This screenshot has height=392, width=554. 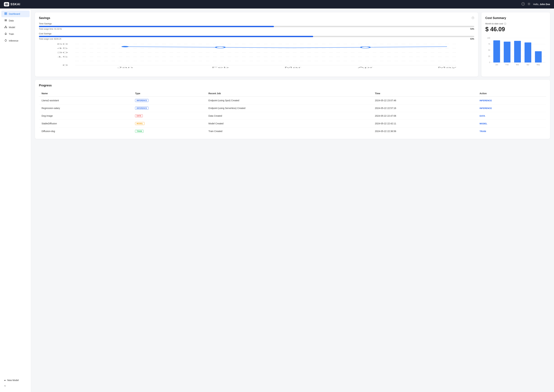 I want to click on row-time: 2024-05-22 22:36:56, so click(x=425, y=131).